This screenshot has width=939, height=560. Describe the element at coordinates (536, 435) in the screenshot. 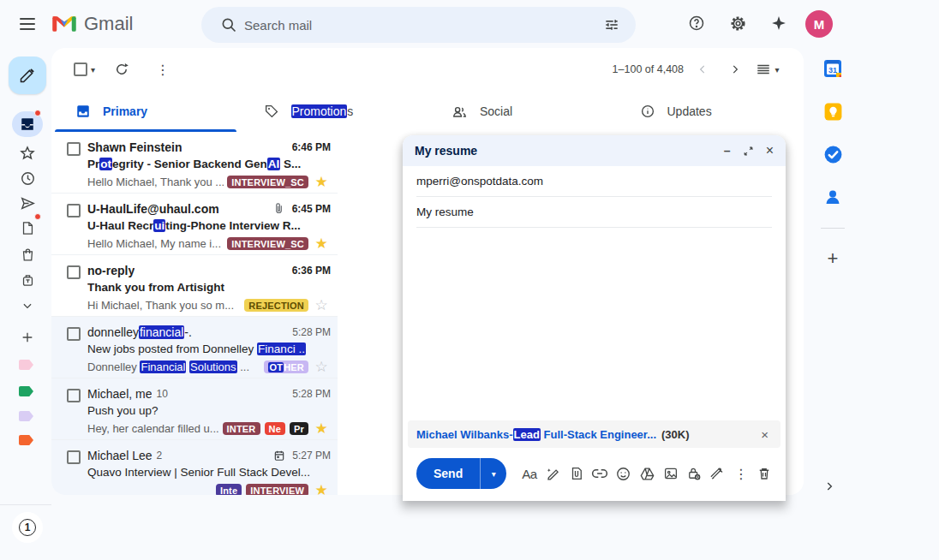

I see `attachment-name: Michael Wilbanks-Lead Full-Stack Enginee…` at that location.